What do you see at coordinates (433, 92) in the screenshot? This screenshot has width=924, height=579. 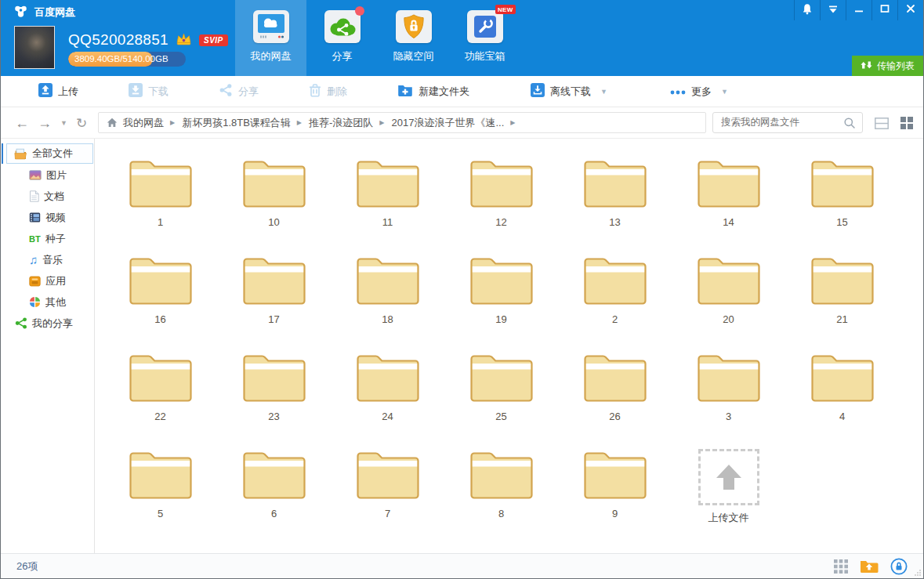 I see `new-folder-button: 新建文件夹` at bounding box center [433, 92].